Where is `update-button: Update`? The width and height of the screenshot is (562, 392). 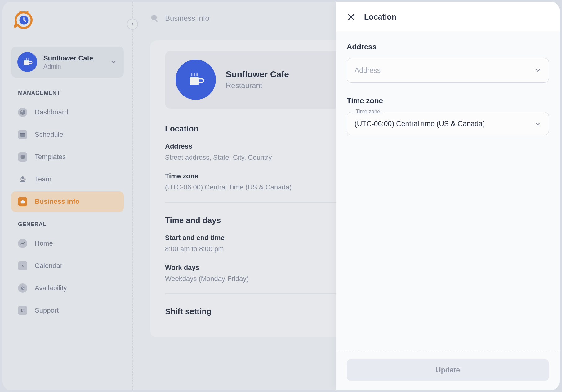
update-button: Update is located at coordinates (448, 370).